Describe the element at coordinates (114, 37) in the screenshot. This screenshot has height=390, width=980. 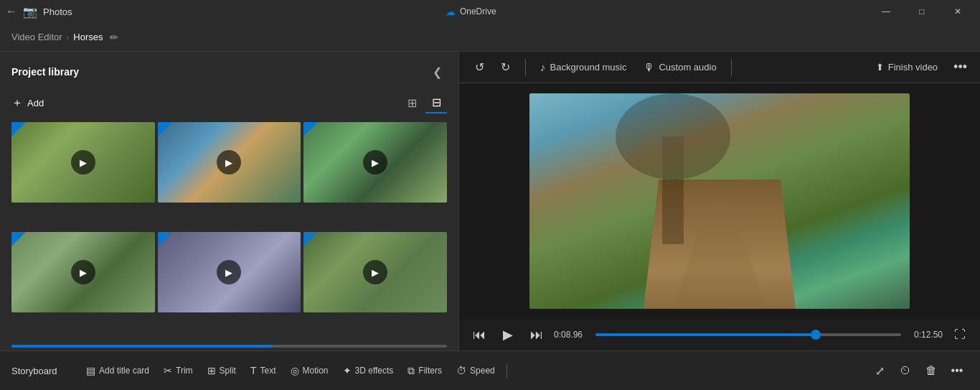
I see `edit-title-icon: ✏` at that location.